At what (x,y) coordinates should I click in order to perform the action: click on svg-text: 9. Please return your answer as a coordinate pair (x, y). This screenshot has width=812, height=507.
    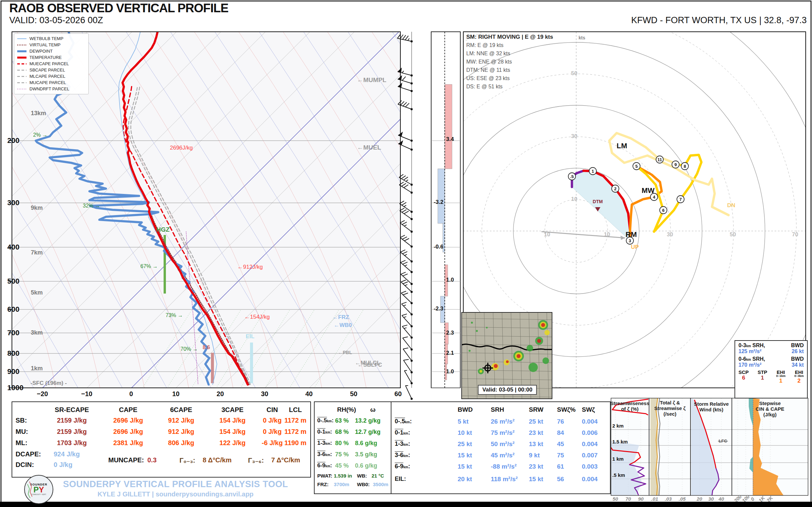
    Looking at the image, I should click on (675, 165).